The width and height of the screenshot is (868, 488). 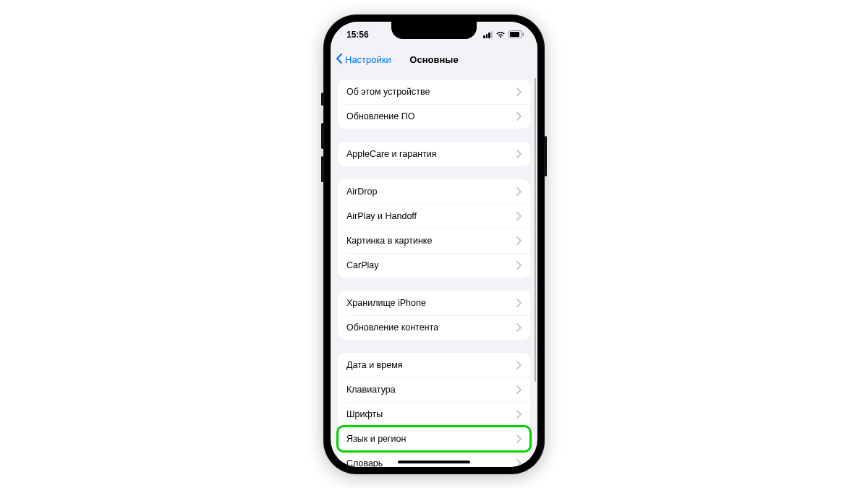 I want to click on mute-switch, so click(x=323, y=99).